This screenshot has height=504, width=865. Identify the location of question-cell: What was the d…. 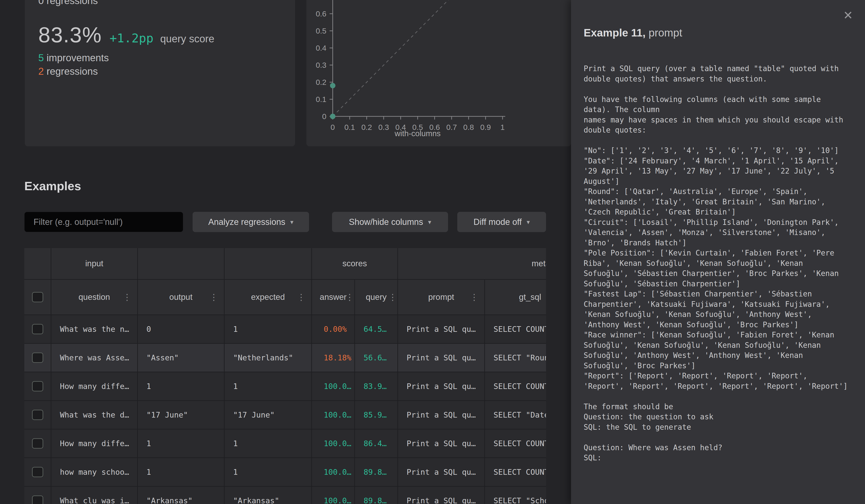
(90, 415).